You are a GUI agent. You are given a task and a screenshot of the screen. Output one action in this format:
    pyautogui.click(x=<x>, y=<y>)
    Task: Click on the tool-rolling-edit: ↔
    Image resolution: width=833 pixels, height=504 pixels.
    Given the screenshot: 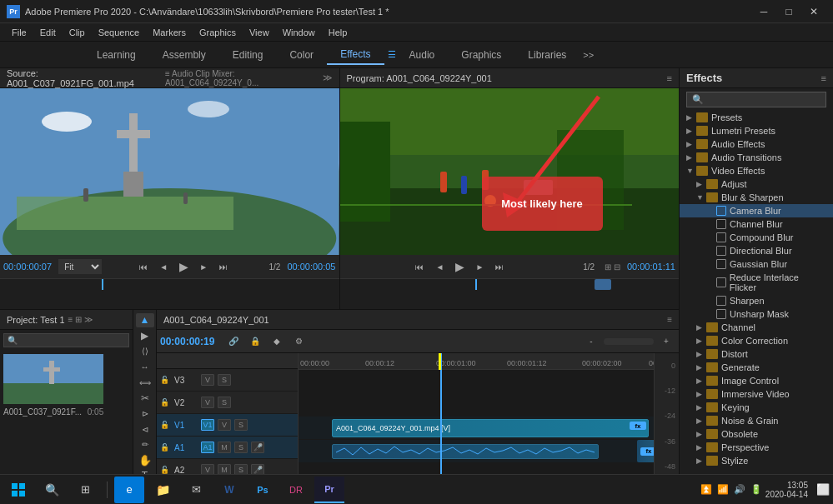 What is the action you would take?
    pyautogui.click(x=145, y=367)
    